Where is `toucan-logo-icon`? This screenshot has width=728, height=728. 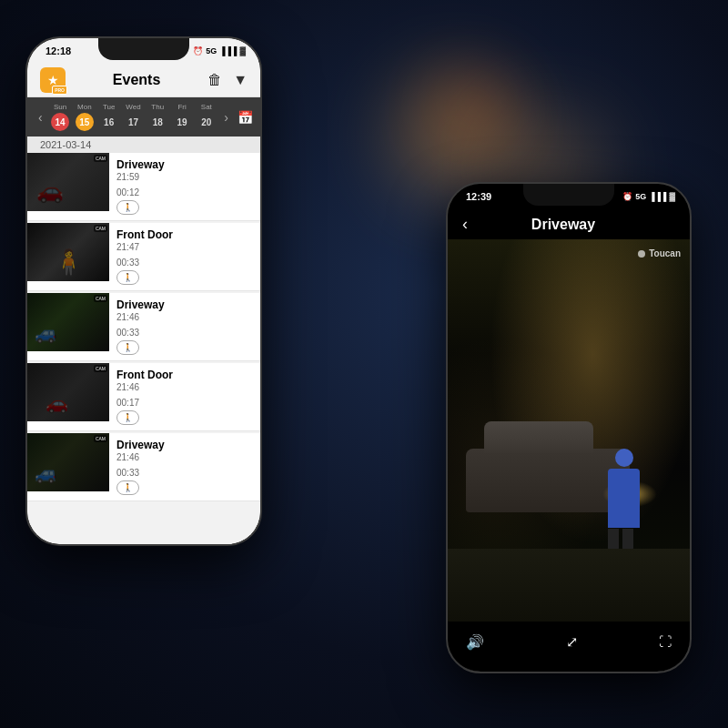
toucan-logo-icon is located at coordinates (642, 254).